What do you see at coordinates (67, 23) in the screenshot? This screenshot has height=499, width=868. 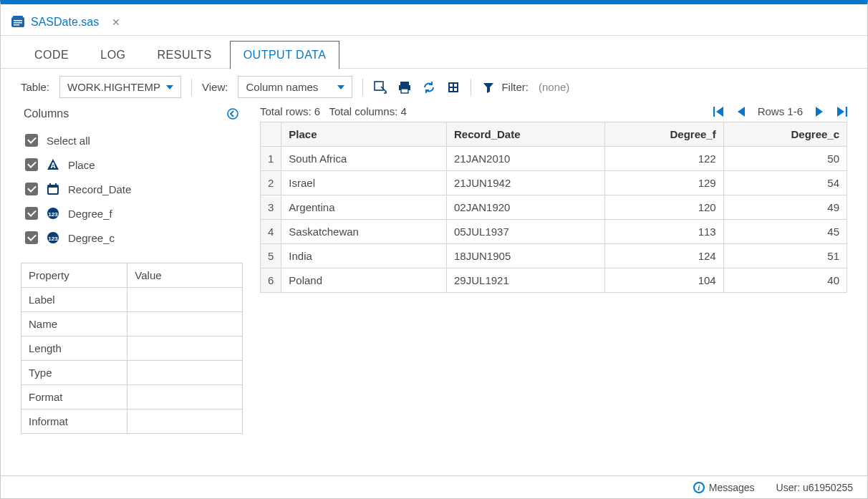 I see `file-tab: SASDate.sas ✕` at bounding box center [67, 23].